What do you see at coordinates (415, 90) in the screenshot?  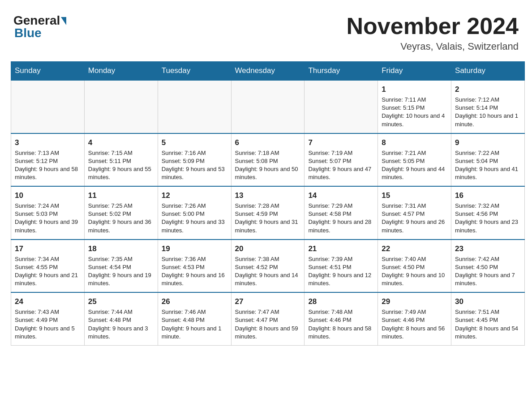 I see `day-number: 1` at bounding box center [415, 90].